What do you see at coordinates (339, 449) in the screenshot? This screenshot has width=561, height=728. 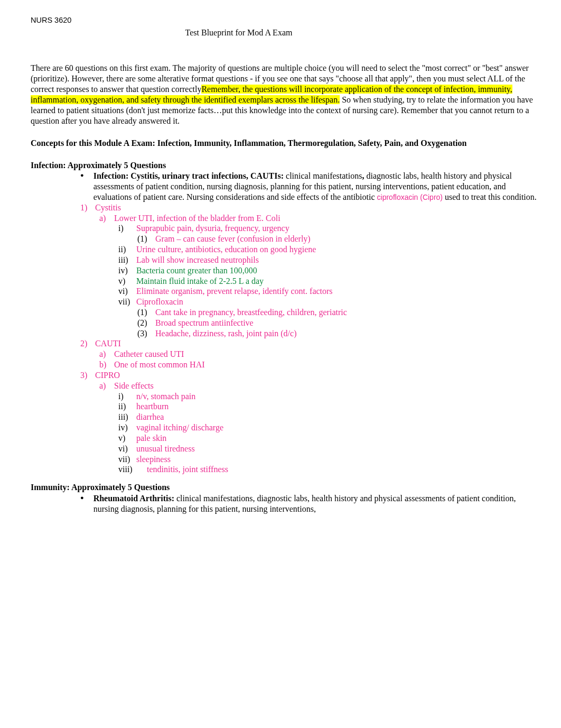 I see `list-text: unusual tiredness` at bounding box center [339, 449].